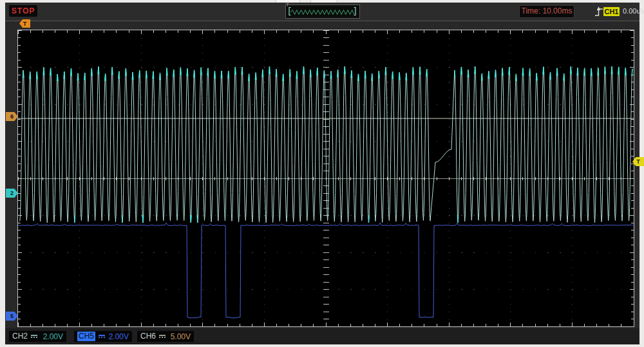 This screenshot has height=347, width=644. Describe the element at coordinates (53, 337) in the screenshot. I see `ch2-scale: 2.00V` at that location.